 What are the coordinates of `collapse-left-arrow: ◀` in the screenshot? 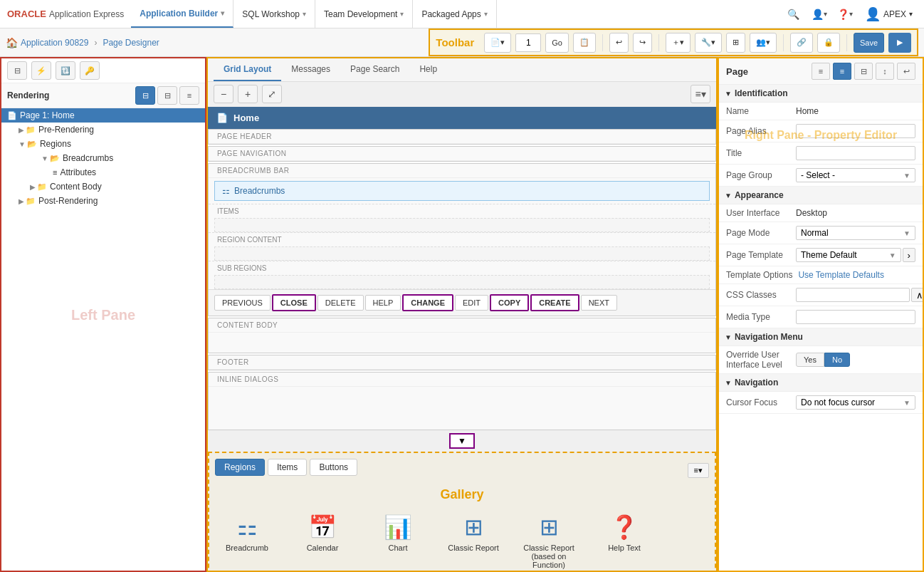 It's located at (207, 264).